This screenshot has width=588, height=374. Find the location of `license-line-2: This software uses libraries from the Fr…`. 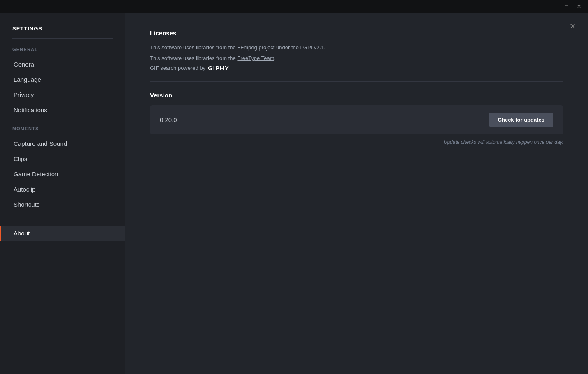

license-line-2: This software uses libraries from the Fr… is located at coordinates (357, 58).